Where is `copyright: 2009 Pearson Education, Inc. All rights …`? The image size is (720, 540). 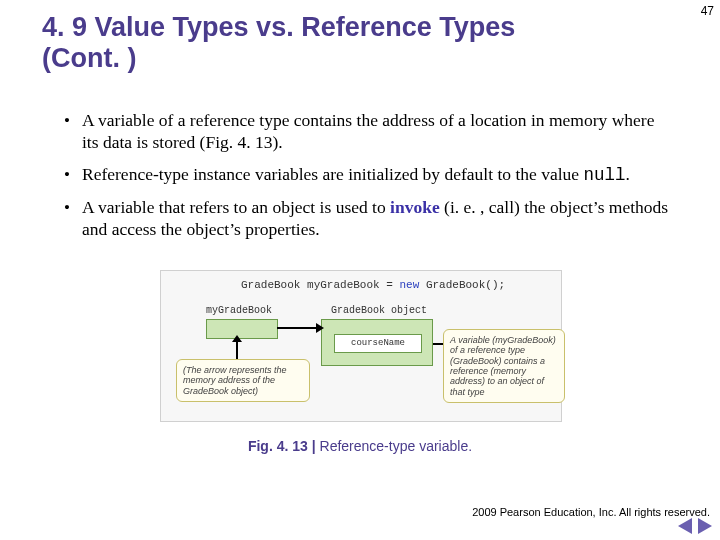 copyright: 2009 Pearson Education, Inc. All rights … is located at coordinates (591, 512).